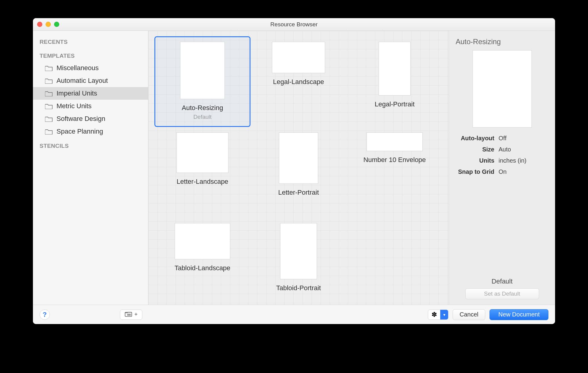 Image resolution: width=588 pixels, height=373 pixels. What do you see at coordinates (475, 149) in the screenshot?
I see `prop-size-key: Size` at bounding box center [475, 149].